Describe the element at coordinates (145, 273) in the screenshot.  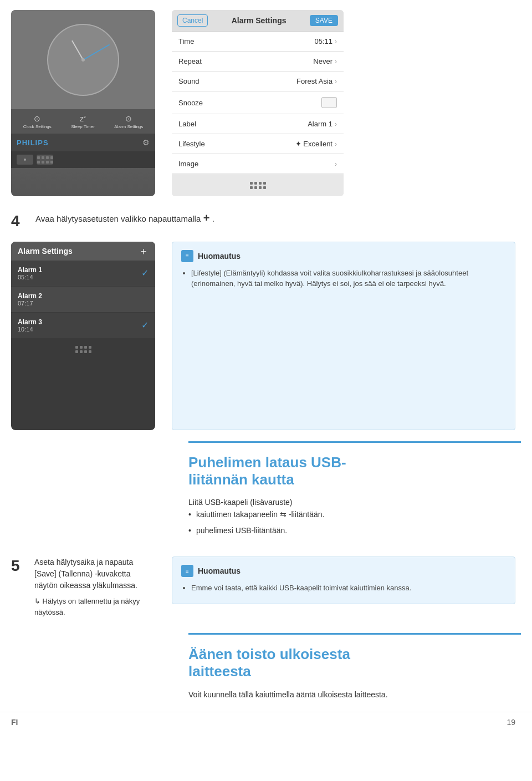
I see `alarm-1-check-icon: ✓` at that location.